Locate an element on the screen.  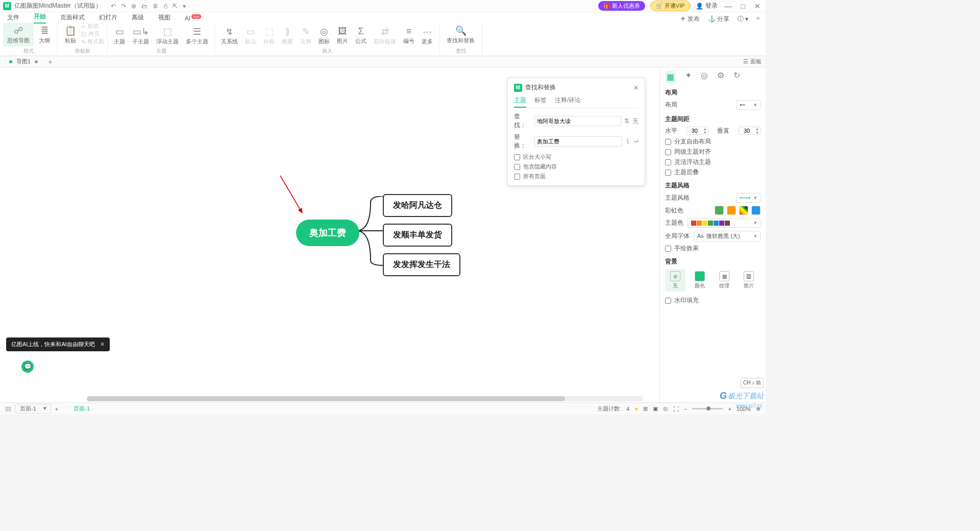
save-icon: 🗎 is located at coordinates (156, 6).